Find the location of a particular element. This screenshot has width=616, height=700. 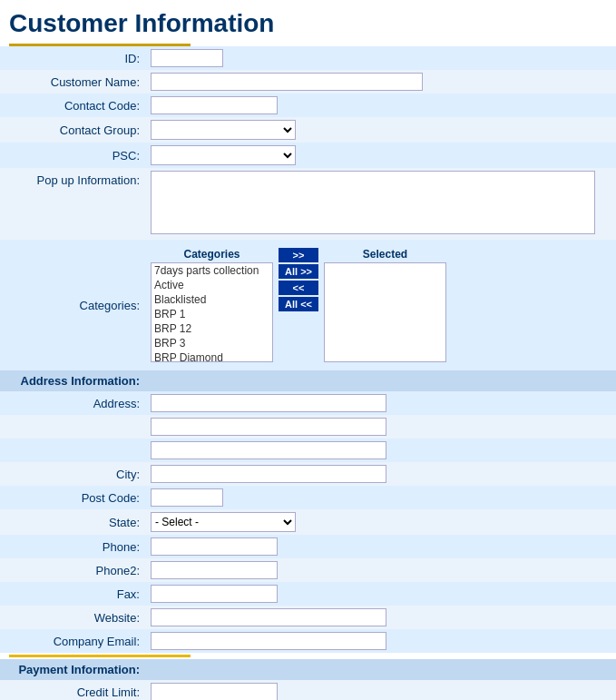

state-select: - Select - ACT NSW NT QLD SA TAS VIC WA is located at coordinates (223, 522).